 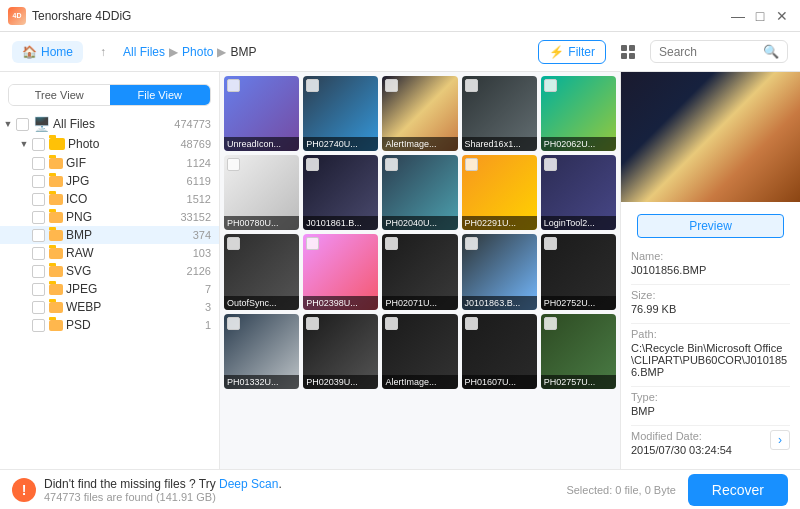 I want to click on name-row: Name: J0101856.BMP, so click(x=710, y=263).